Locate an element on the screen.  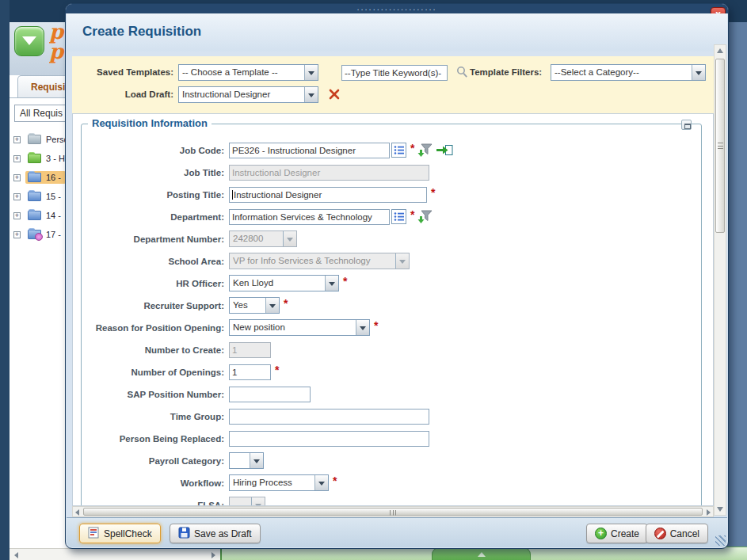
form-row: Job Code:PE326 - Instructional Designer* is located at coordinates (391, 150).